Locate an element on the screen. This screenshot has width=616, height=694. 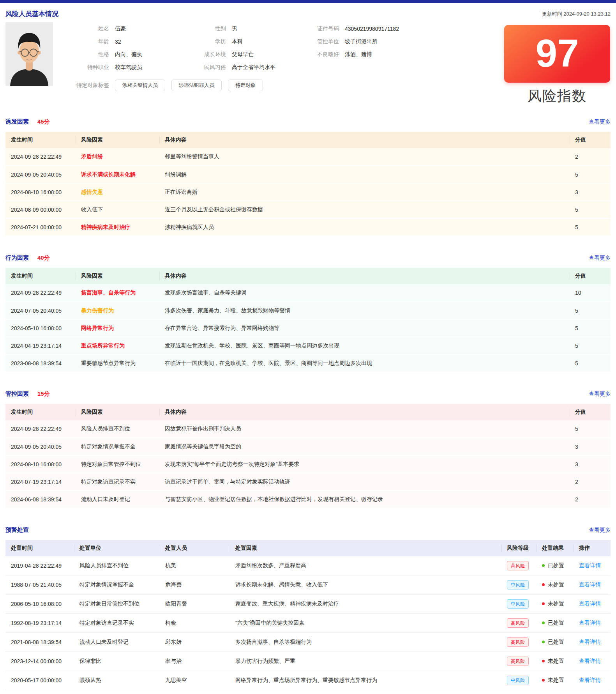
special-object-tag: 涉相关警情人员 is located at coordinates (140, 85).